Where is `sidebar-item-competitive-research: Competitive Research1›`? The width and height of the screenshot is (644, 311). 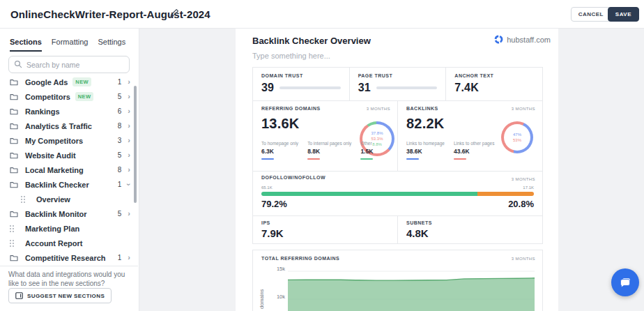
sidebar-item-competitive-research: Competitive Research1› is located at coordinates (69, 258).